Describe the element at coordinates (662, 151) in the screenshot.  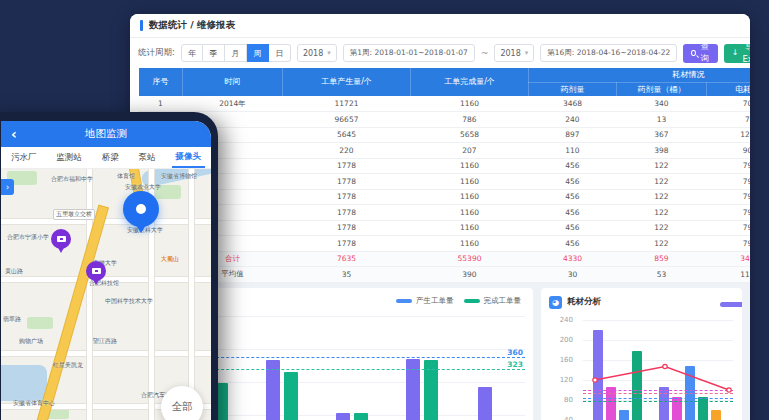
I see `table-cell: 398` at that location.